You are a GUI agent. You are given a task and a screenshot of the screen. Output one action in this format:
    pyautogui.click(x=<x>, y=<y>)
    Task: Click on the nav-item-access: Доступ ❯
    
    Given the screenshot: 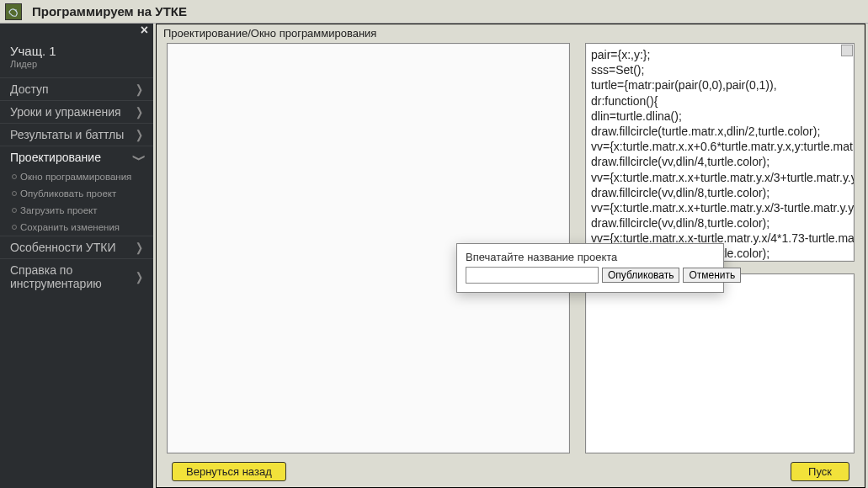 What is the action you would take?
    pyautogui.click(x=77, y=89)
    